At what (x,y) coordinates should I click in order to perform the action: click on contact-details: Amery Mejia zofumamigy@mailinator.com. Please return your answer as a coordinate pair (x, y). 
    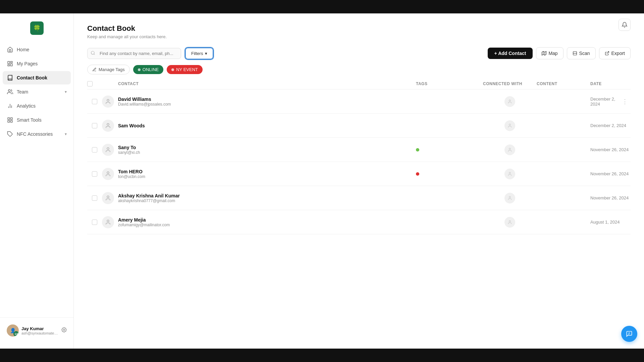
    Looking at the image, I should click on (144, 222).